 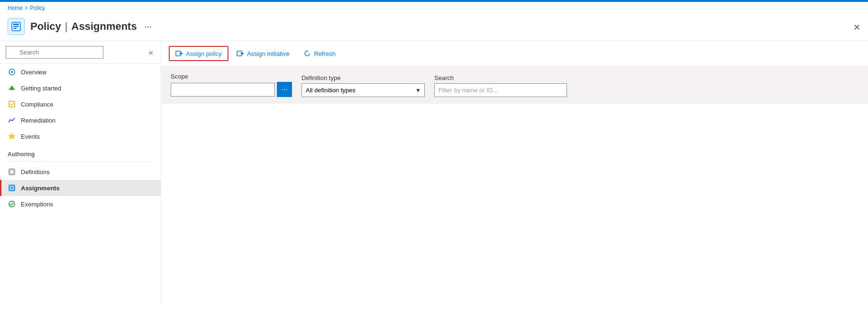 What do you see at coordinates (12, 120) in the screenshot?
I see `remediation-icon` at bounding box center [12, 120].